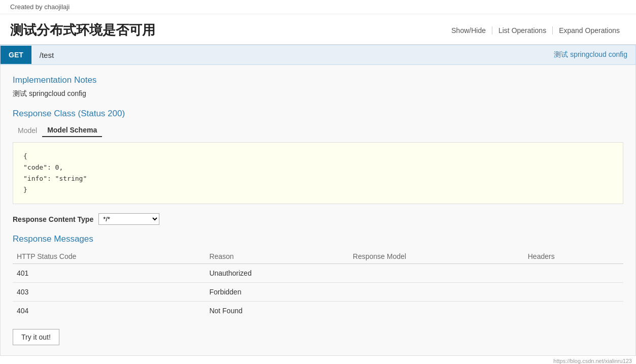 The height and width of the screenshot is (364, 636). What do you see at coordinates (318, 257) in the screenshot?
I see `table-header-row: HTTP Status Code Reason Response Model H…` at bounding box center [318, 257].